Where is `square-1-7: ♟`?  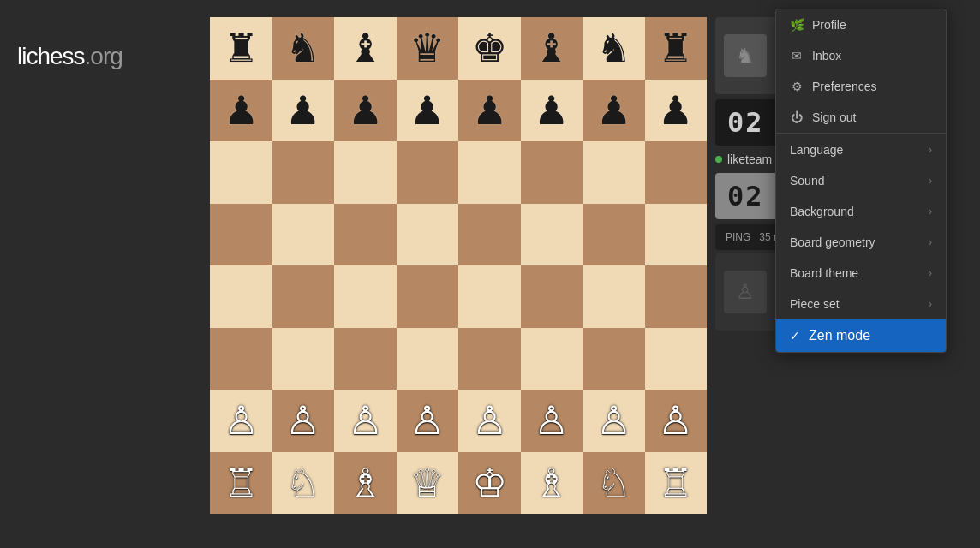 square-1-7: ♟ is located at coordinates (677, 111).